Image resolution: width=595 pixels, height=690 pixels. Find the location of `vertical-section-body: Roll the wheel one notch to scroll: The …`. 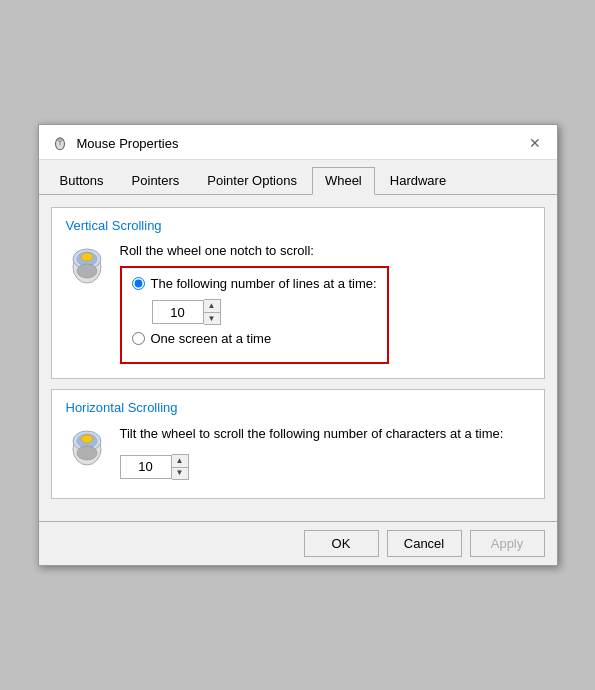

vertical-section-body: Roll the wheel one notch to scroll: The … is located at coordinates (325, 304).